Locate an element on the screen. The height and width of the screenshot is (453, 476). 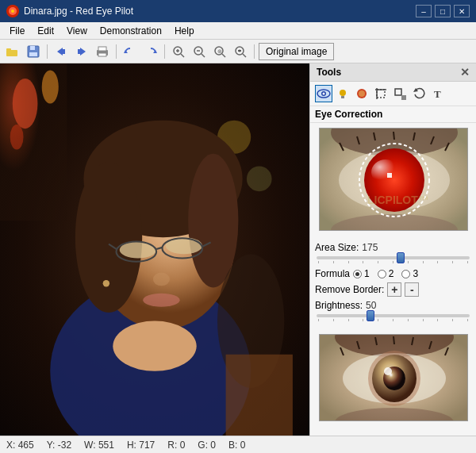
area-size-slider-track is located at coordinates (393, 258).